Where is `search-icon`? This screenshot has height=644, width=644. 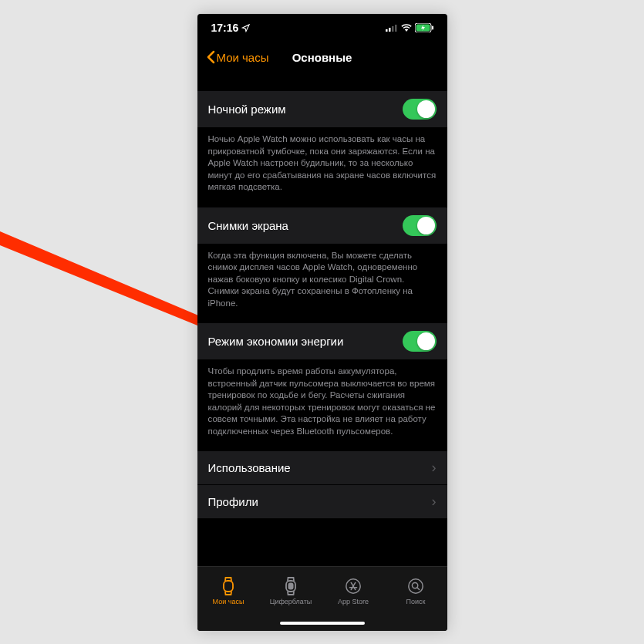 search-icon is located at coordinates (416, 586).